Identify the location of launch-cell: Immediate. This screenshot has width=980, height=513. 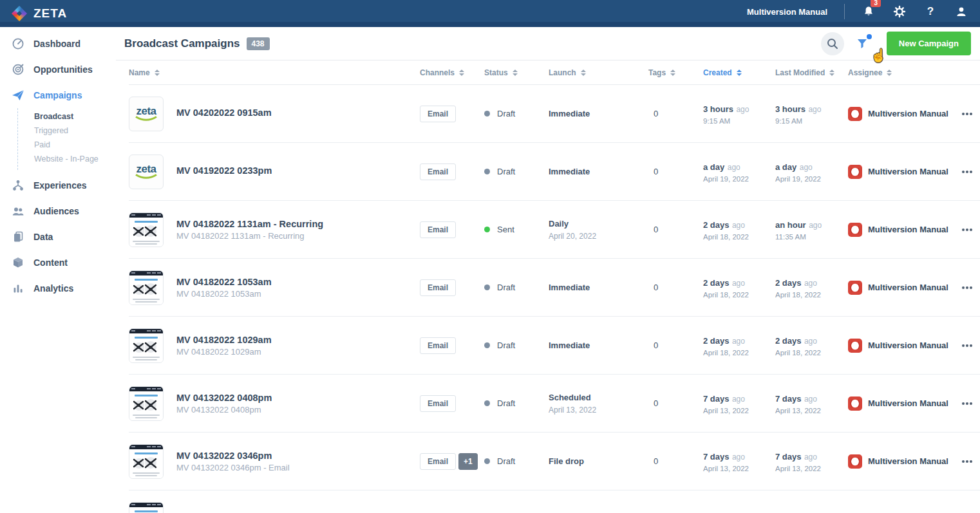
(596, 113).